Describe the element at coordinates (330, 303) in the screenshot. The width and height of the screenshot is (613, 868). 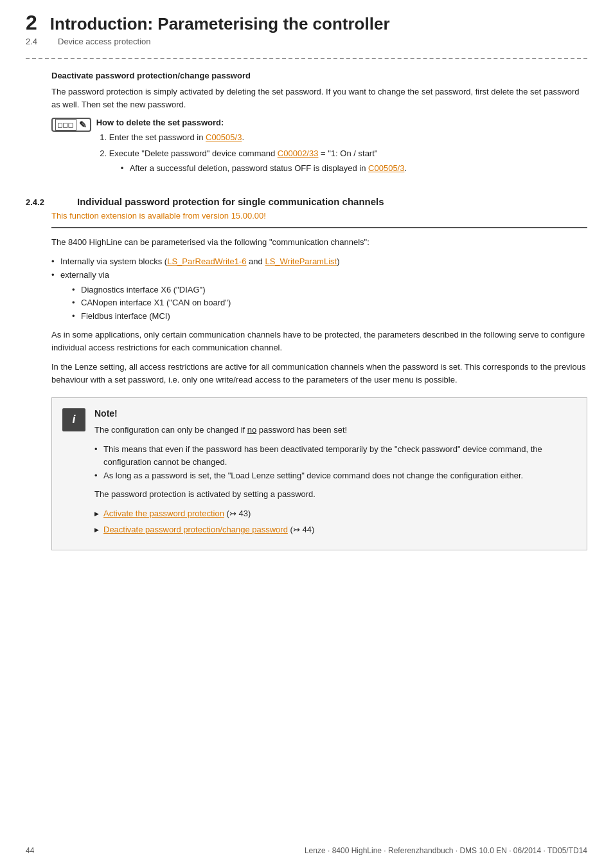
I see `external-item-2: CANopen interface X1 ("CAN on board")` at that location.